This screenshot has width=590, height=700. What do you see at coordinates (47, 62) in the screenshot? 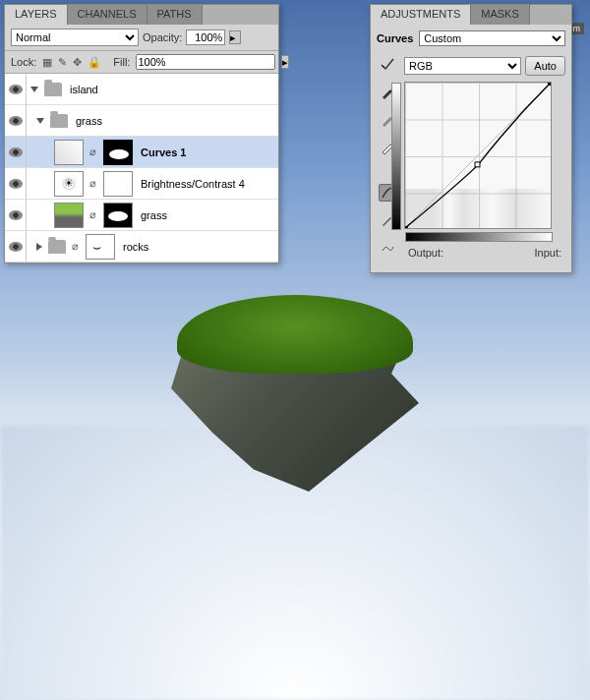
I see `lock-transparency-icon: ▦` at bounding box center [47, 62].